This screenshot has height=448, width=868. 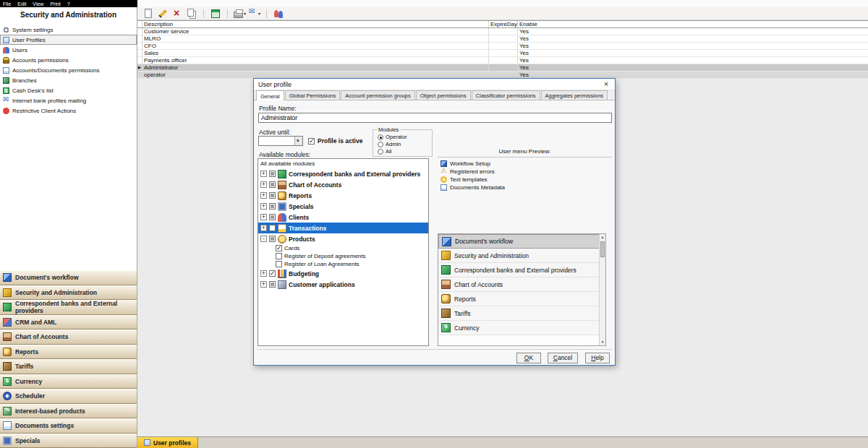 I want to click on ok-button: OK, so click(x=529, y=358).